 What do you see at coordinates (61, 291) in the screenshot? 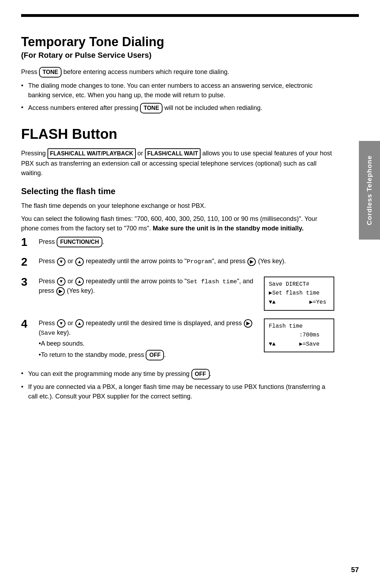
I see `nav-right-btn3: ▶` at bounding box center [61, 291].